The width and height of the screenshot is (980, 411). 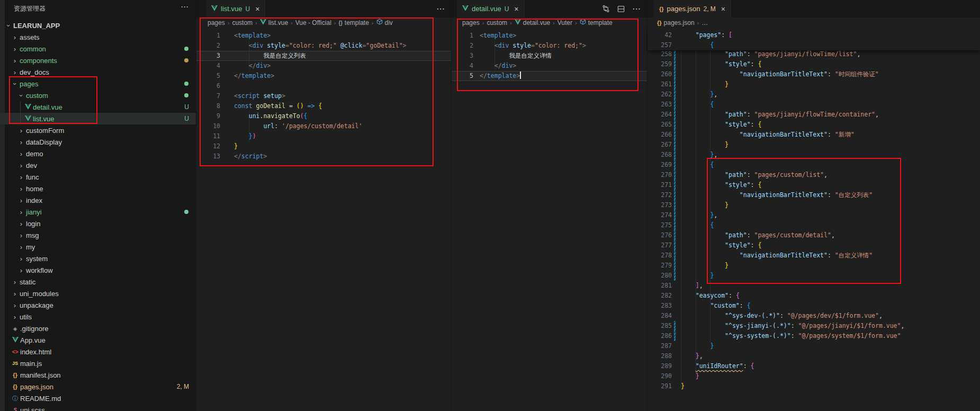 I want to click on code-line-284: 284 "^sys-dev-(.*)": "@/pages/dev/$1/for…, so click(x=814, y=316).